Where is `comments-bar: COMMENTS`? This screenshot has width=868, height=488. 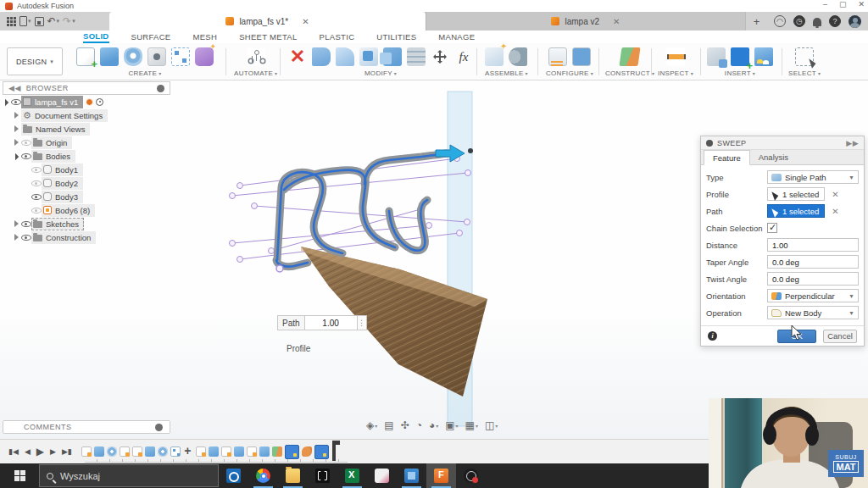 comments-bar: COMMENTS is located at coordinates (86, 427).